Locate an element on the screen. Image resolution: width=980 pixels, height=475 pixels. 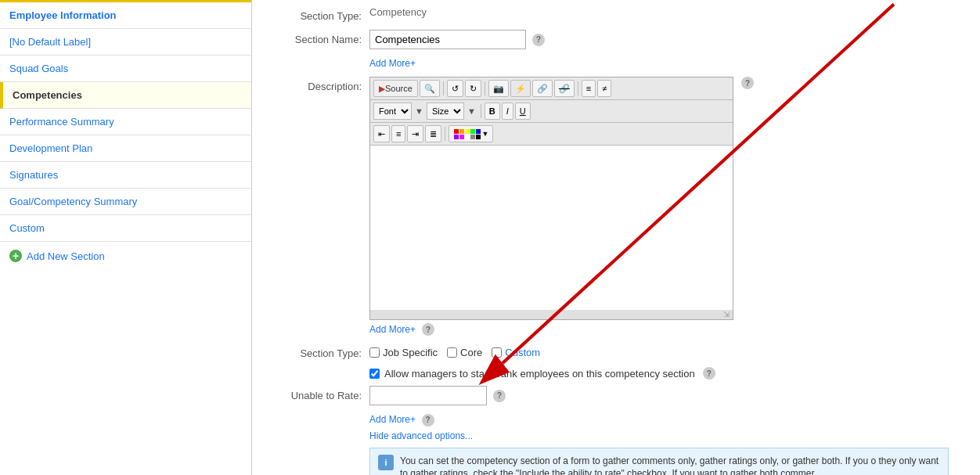
add-more-section-name-link: Add More+ is located at coordinates (393, 63).